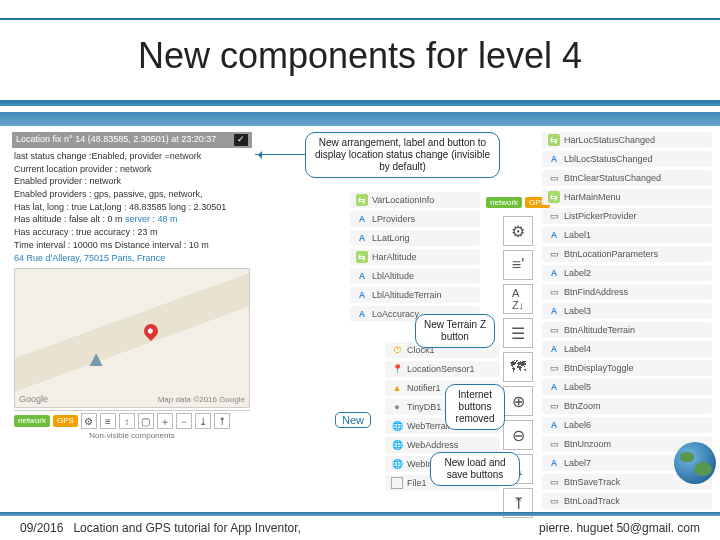 This screenshot has width=720, height=540. Describe the element at coordinates (627, 216) in the screenshot. I see `component-item: ▭ListPickerProvider` at that location.